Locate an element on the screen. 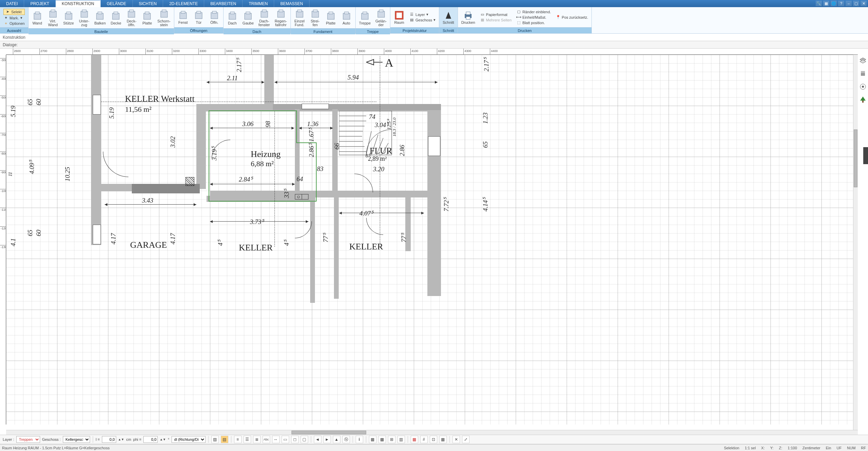 This screenshot has width=868, height=451. fenst-button: Fenst is located at coordinates (183, 17).